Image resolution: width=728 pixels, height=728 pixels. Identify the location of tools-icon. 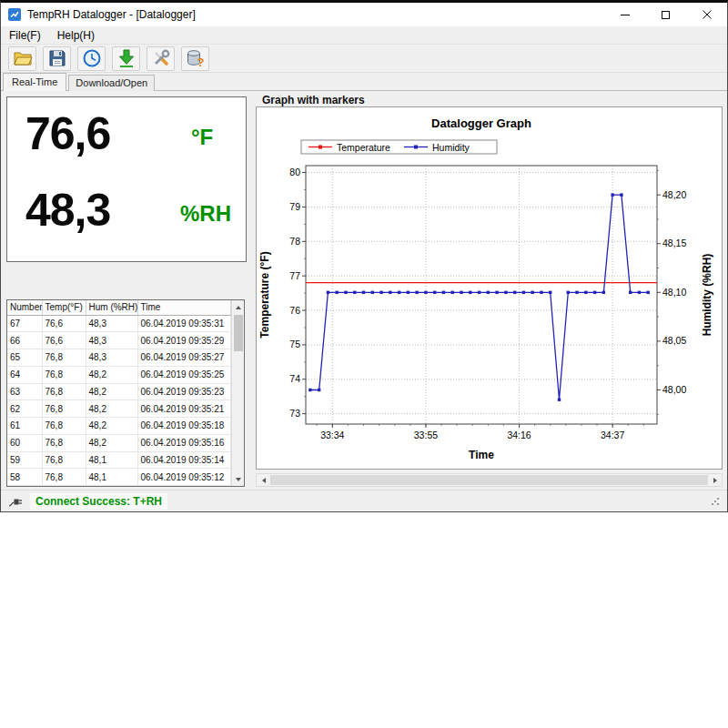
(161, 58).